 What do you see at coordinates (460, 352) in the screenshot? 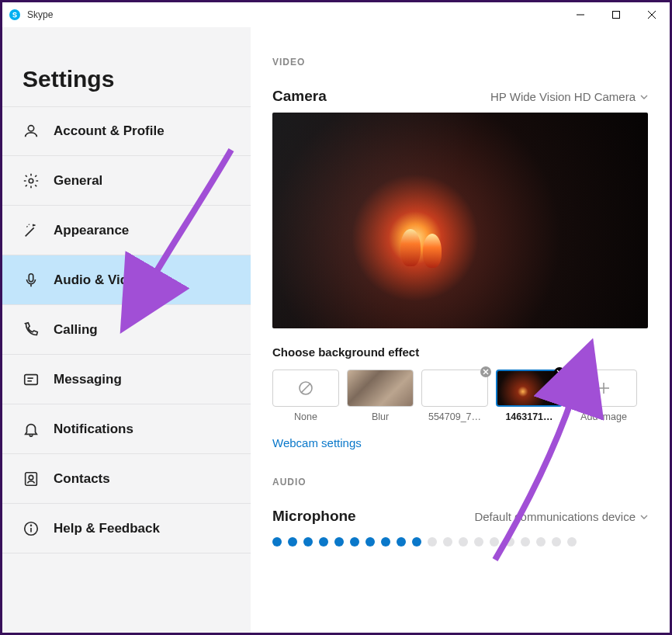
I see `background-effect-label: Choose background effect` at bounding box center [460, 352].